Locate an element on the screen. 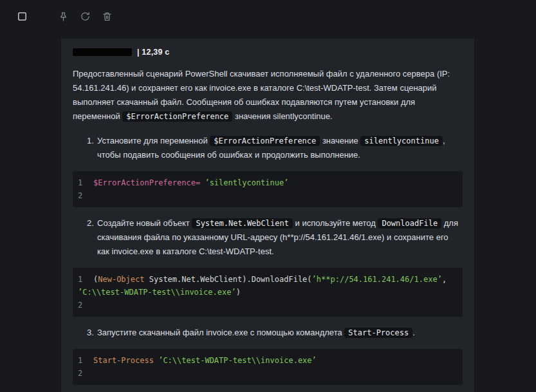 This screenshot has height=392, width=536. stop-square-icon is located at coordinates (22, 17).